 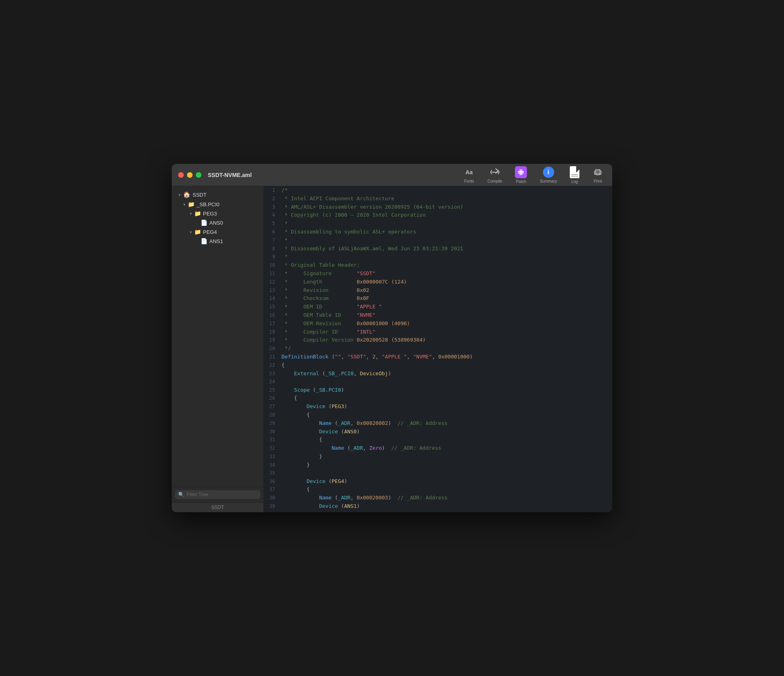 I want to click on toolbar: Aa Fonts Compile, so click(x=533, y=175).